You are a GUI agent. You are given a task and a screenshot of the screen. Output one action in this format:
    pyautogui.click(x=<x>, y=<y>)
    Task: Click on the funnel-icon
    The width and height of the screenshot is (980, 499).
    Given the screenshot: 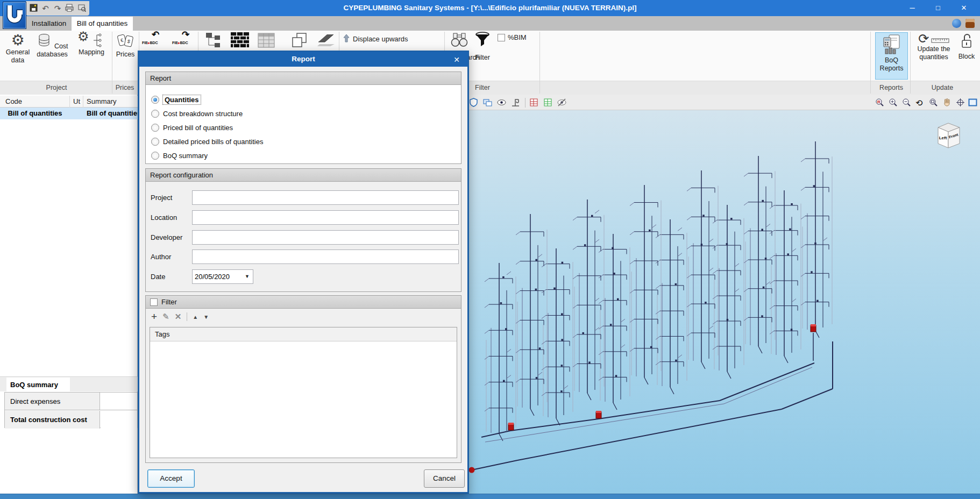 What is the action you would take?
    pyautogui.click(x=482, y=45)
    